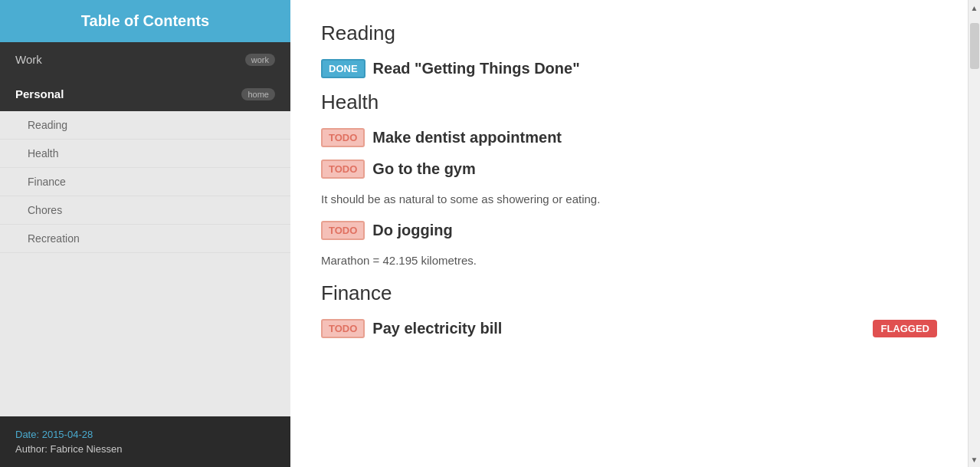 The width and height of the screenshot is (980, 467). Describe the element at coordinates (40, 94) in the screenshot. I see `sidebar-personal-label: Personal` at that location.